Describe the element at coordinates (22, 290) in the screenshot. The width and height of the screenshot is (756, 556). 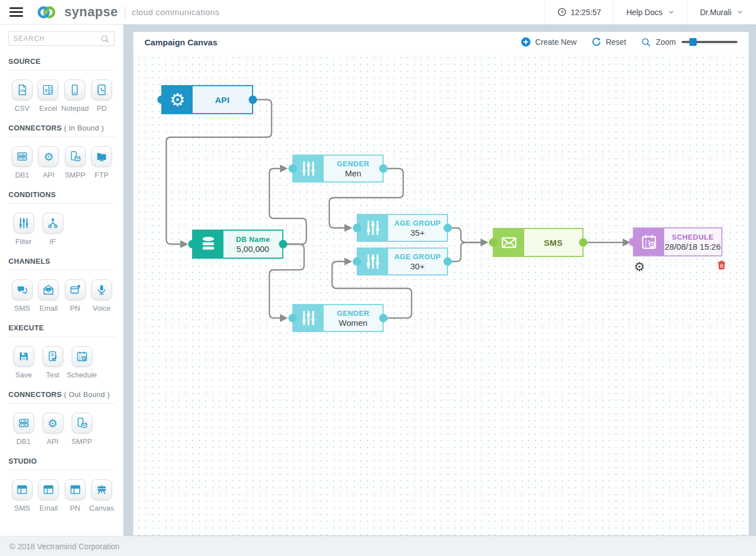
I see `chat-bubbles-icon` at that location.